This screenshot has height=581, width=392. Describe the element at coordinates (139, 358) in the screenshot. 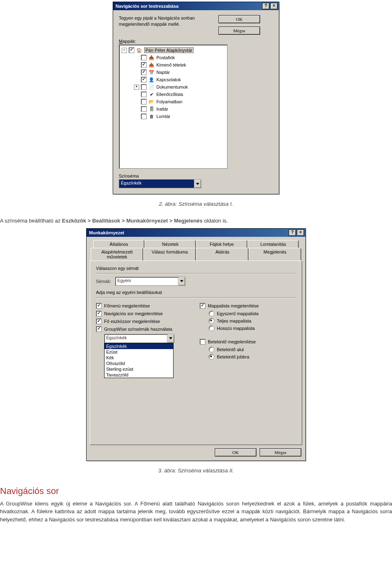

I see `dropdown-option: Kék` at that location.